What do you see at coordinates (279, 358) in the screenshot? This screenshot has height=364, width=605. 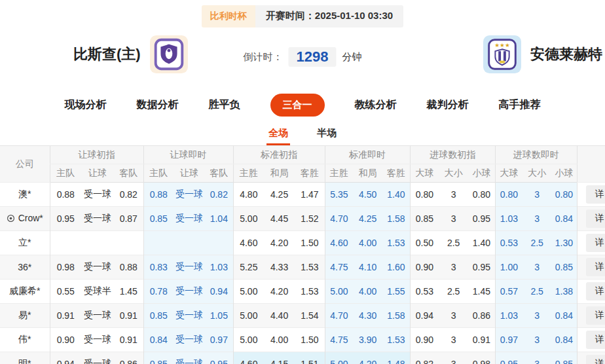 I see `odds-cell-std_init-2: 4.15` at bounding box center [279, 358].